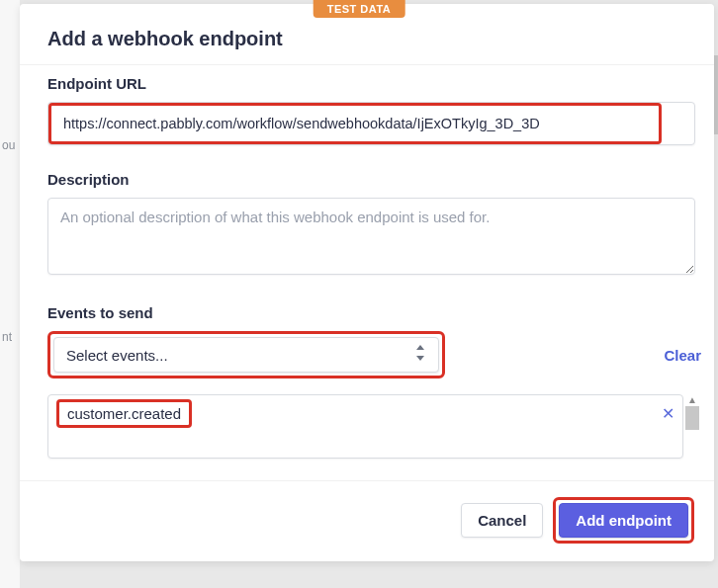  I want to click on test-data-badge: TEST DATA, so click(360, 9).